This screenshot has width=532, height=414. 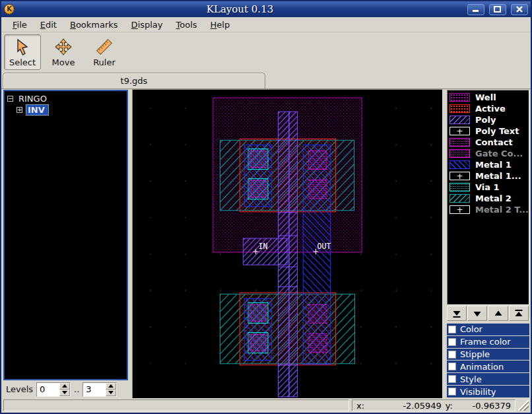 I want to click on layer-name: Poly, so click(x=486, y=120).